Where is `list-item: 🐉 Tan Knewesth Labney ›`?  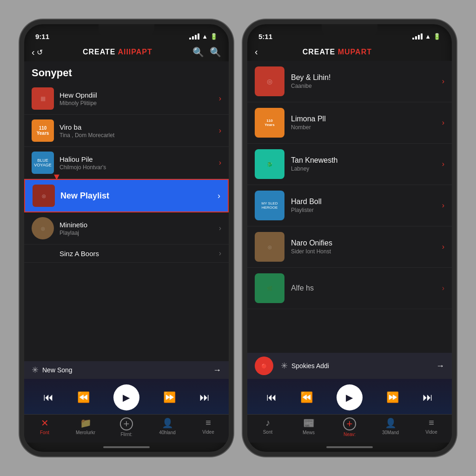
list-item: 🐉 Tan Knewesth Labney › is located at coordinates (350, 165).